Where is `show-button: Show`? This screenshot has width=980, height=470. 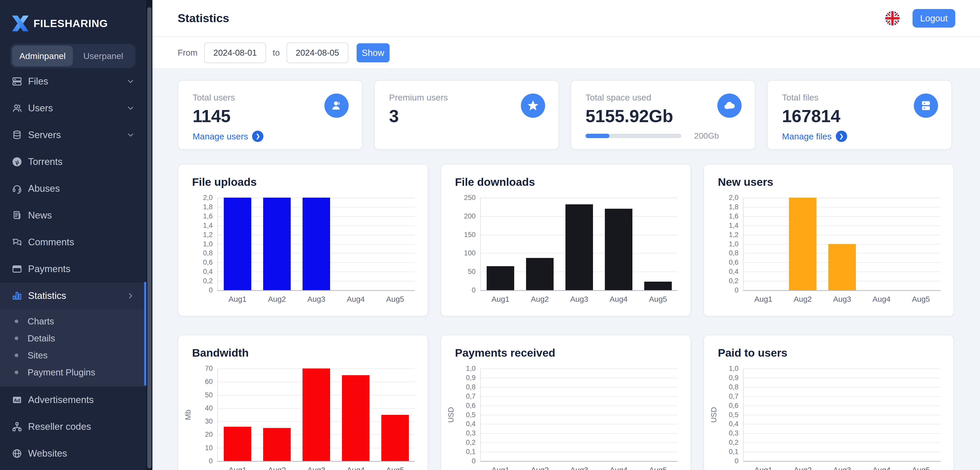
show-button: Show is located at coordinates (373, 53).